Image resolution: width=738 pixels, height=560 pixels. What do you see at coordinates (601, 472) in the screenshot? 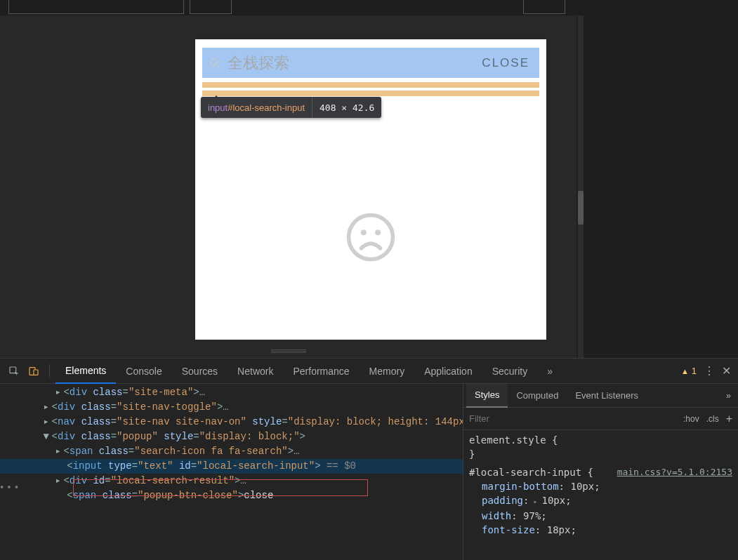
I see `rule-local-search-input: main.css?v=5.1.0:2153 #local-search-inpu…` at bounding box center [601, 472].